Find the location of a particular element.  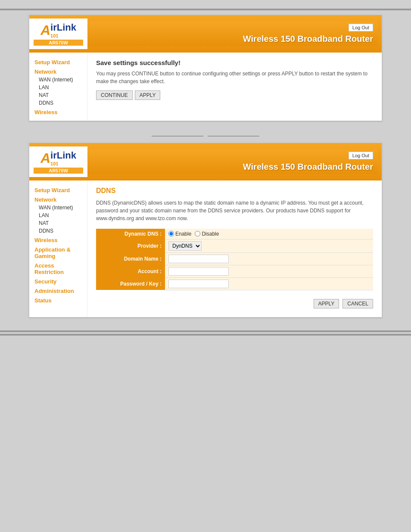

sidebar-item-access-restriction: Access Restriction is located at coordinates (58, 268).